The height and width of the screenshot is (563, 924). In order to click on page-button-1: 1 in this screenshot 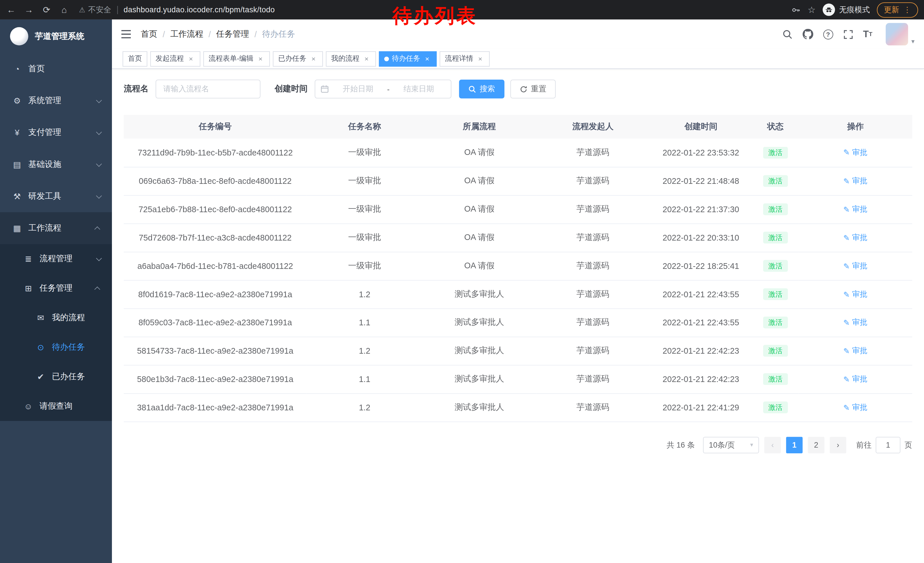, I will do `click(794, 445)`.